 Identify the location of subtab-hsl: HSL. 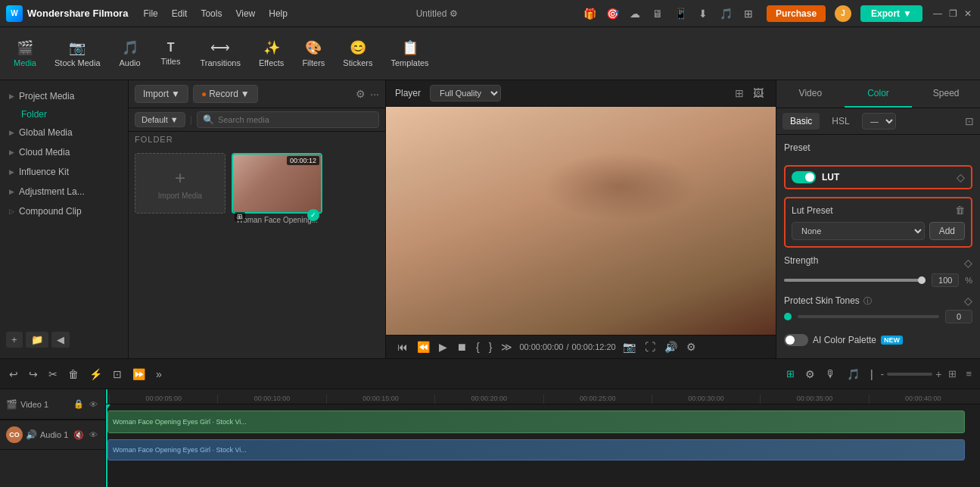
(840, 121).